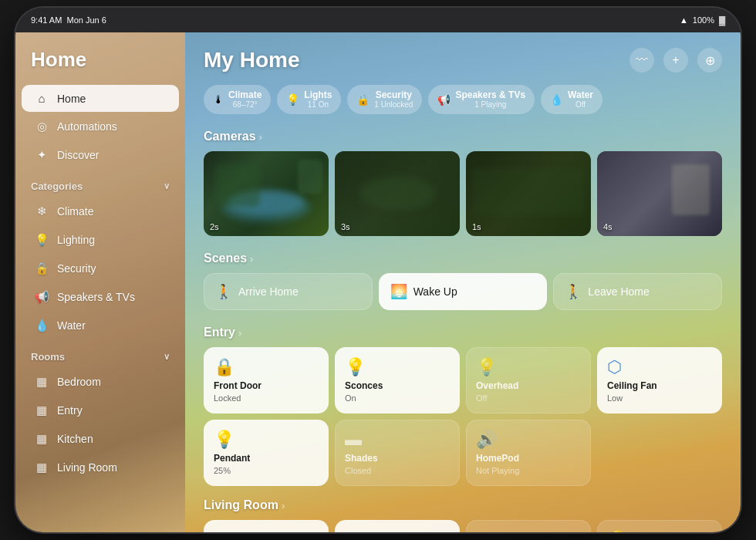 This screenshot has width=756, height=540. Describe the element at coordinates (702, 20) in the screenshot. I see `status-indicators: ▲ 100% ▓` at that location.